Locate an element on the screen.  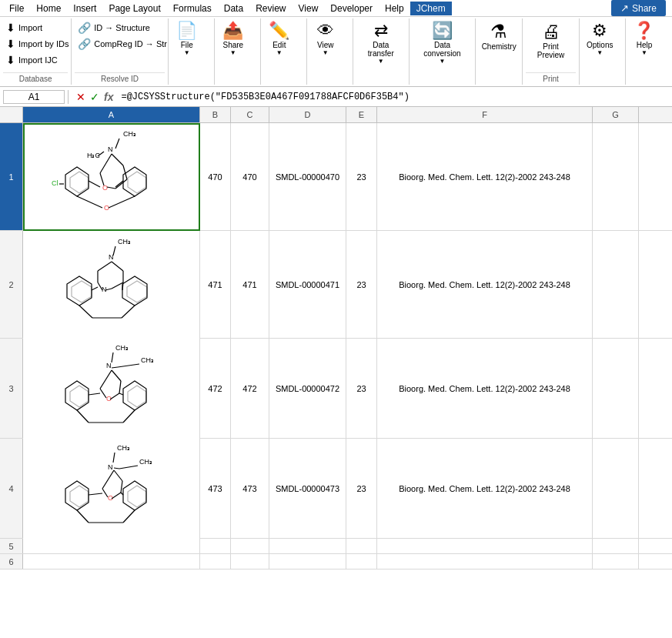
col-header-B: B is located at coordinates (216, 115).